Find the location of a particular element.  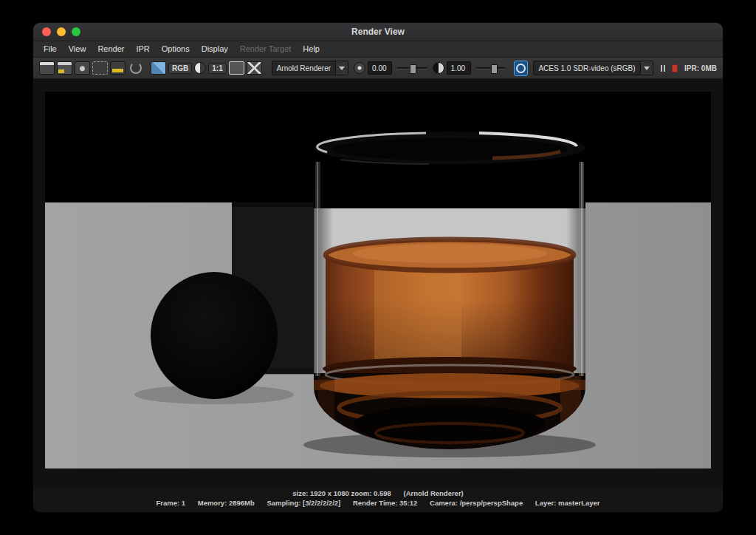

titlebar: Render View is located at coordinates (378, 33).